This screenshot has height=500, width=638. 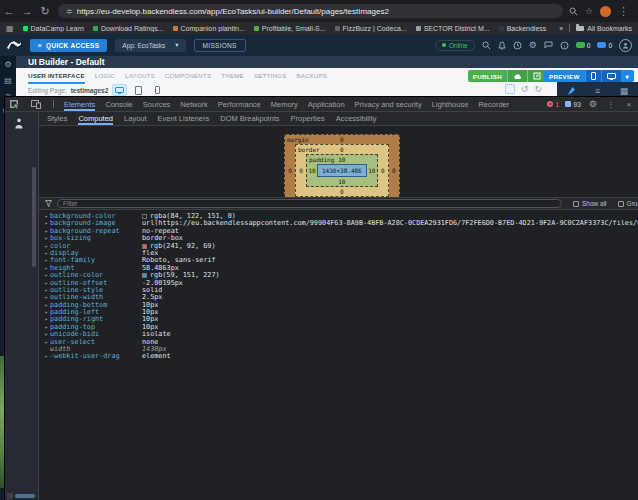 What do you see at coordinates (105, 78) in the screenshot?
I see `builder-tab: LOGIC` at bounding box center [105, 78].